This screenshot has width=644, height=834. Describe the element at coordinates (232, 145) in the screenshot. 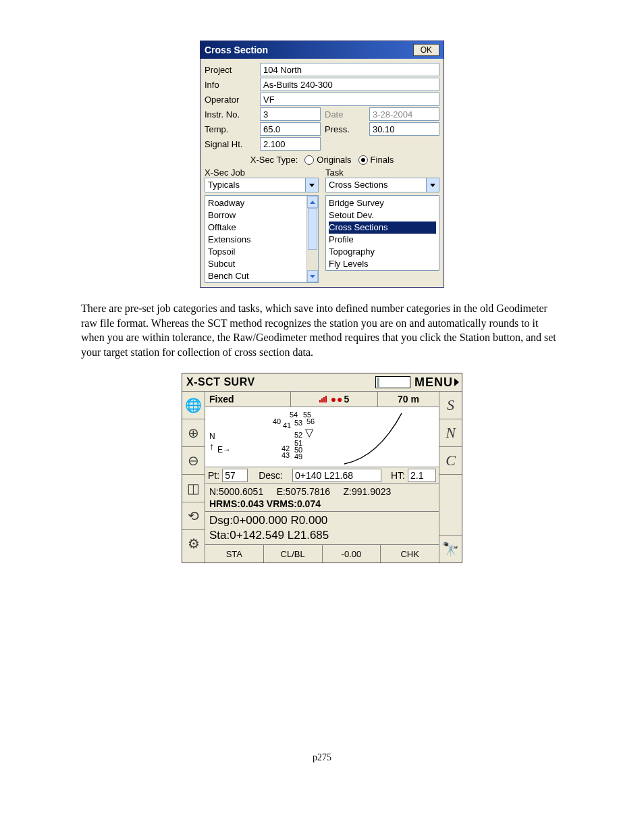

I see `signal-ht-label: Signal Ht.` at that location.